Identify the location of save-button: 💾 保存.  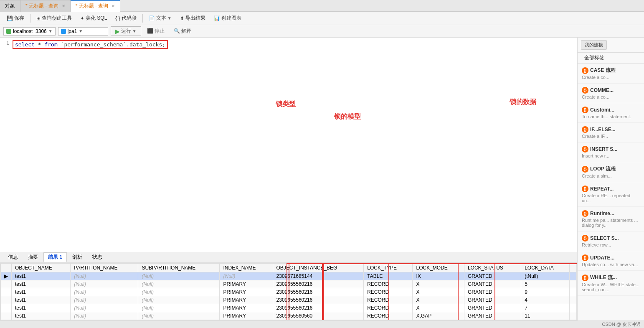
(15, 18).